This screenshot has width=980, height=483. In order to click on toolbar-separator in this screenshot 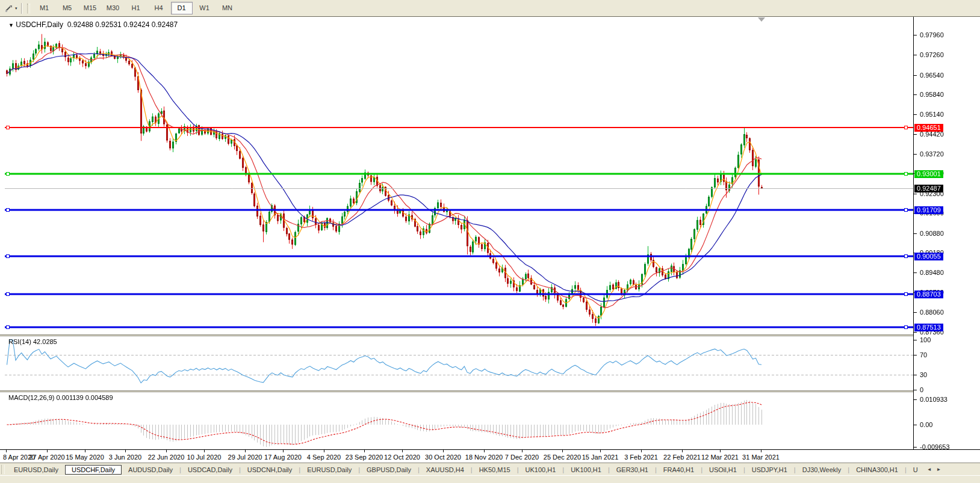, I will do `click(22, 8)`.